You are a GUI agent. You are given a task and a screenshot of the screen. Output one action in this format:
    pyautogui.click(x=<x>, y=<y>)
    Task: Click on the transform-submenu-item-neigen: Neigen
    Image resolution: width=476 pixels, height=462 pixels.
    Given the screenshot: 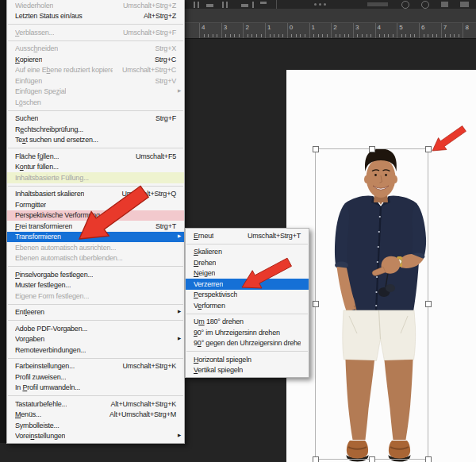 What is the action you would take?
    pyautogui.click(x=248, y=274)
    